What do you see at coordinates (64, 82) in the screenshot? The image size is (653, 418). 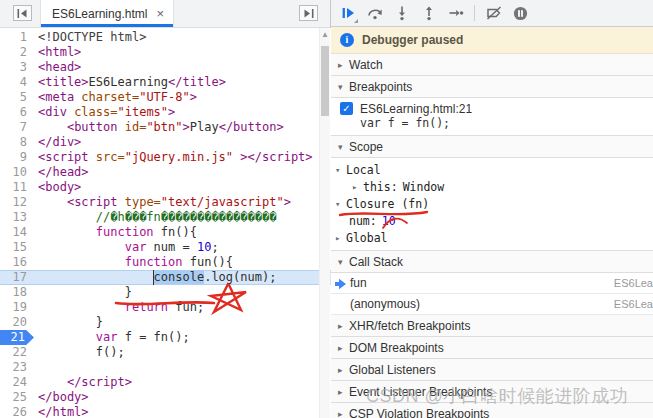 I see `code-token: <title>` at bounding box center [64, 82].